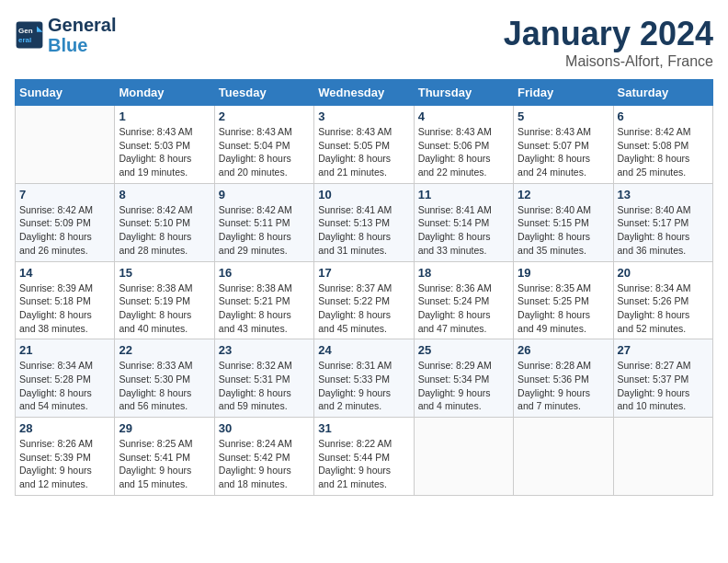 The height and width of the screenshot is (563, 728). Describe the element at coordinates (663, 379) in the screenshot. I see `calendar-cell: 27Sunrise: 8:27 AMSunset: 5:37 PMDayligh…` at that location.